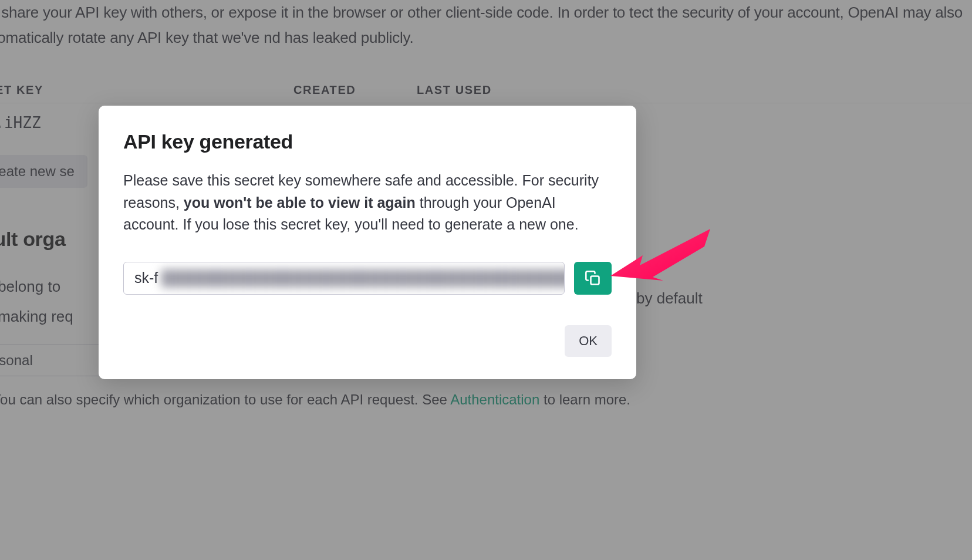 The width and height of the screenshot is (972, 560). Describe the element at coordinates (593, 278) in the screenshot. I see `copy-key-button` at that location.